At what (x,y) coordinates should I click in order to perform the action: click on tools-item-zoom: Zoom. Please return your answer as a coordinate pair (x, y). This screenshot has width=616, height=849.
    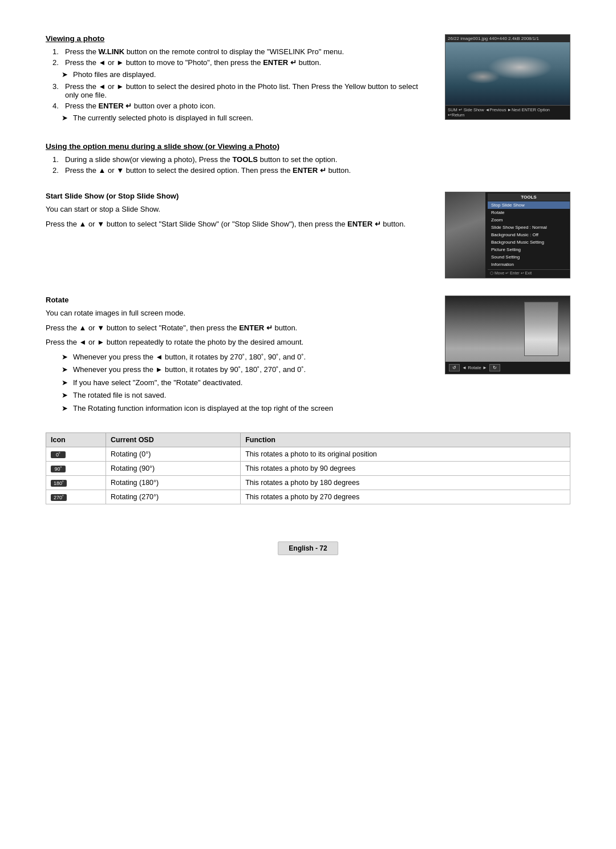
    Looking at the image, I should click on (529, 220).